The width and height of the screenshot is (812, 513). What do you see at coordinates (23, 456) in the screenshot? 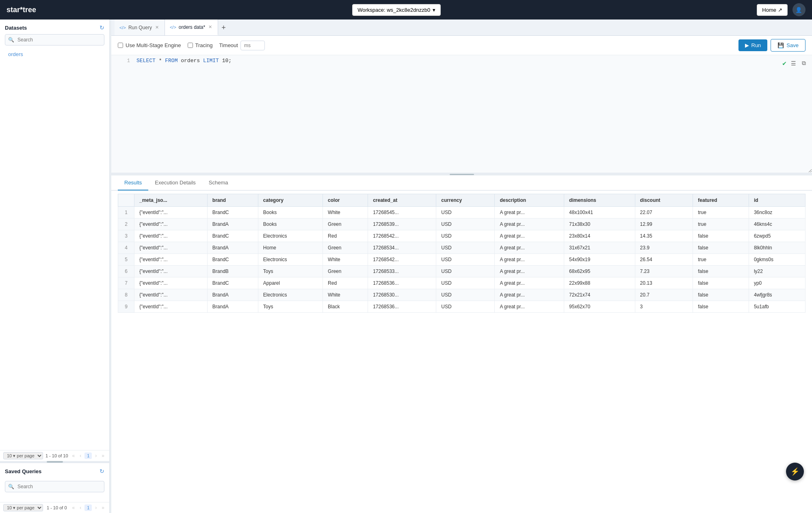
I see `per-page-wrap: 10 ▾ per page` at bounding box center [23, 456].